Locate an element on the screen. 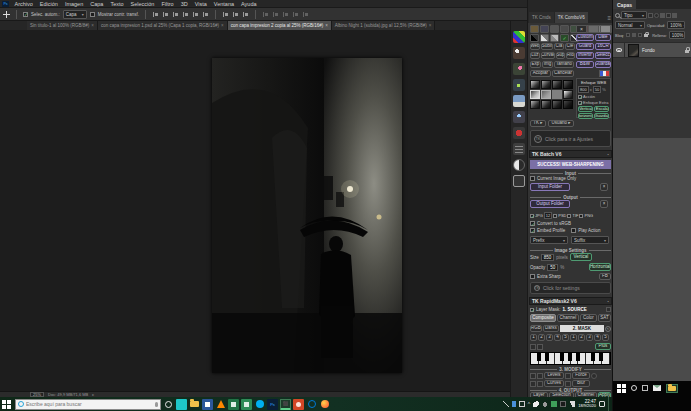 The height and width of the screenshot is (411, 691). document-tab-3-active: con capa impresion 2 copia al 25% (RGB/1… is located at coordinates (280, 26).